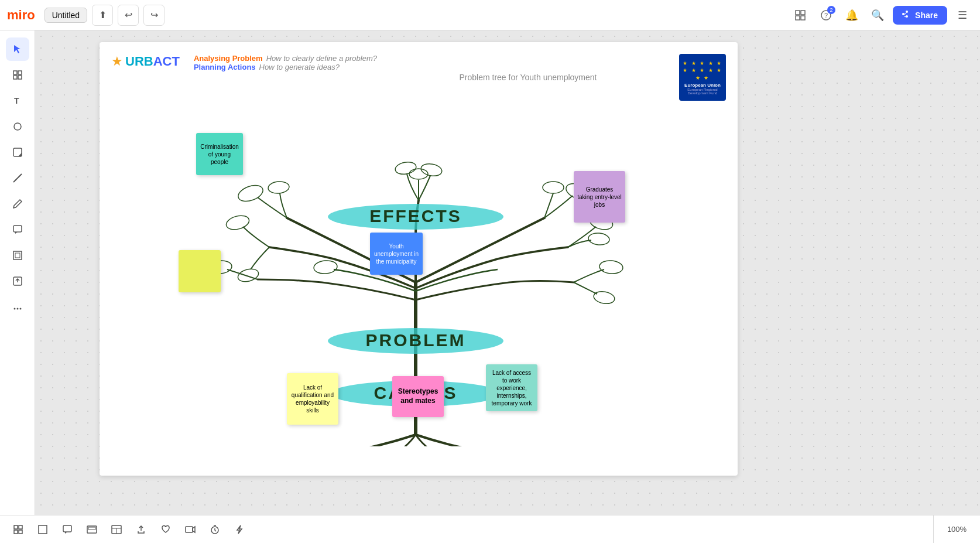 The width and height of the screenshot is (980, 543). Describe the element at coordinates (220, 154) in the screenshot. I see `sticky-criminalisation: Criminalisation of young people` at that location.